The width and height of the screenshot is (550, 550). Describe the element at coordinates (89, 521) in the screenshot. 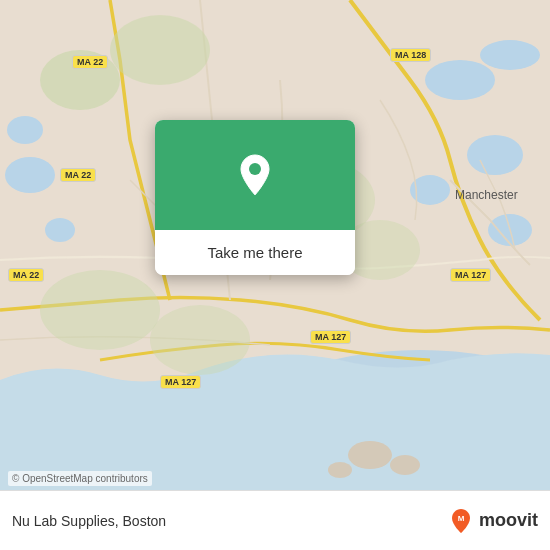

I see `bottom-left: Nu Lab Supplies, Boston` at that location.